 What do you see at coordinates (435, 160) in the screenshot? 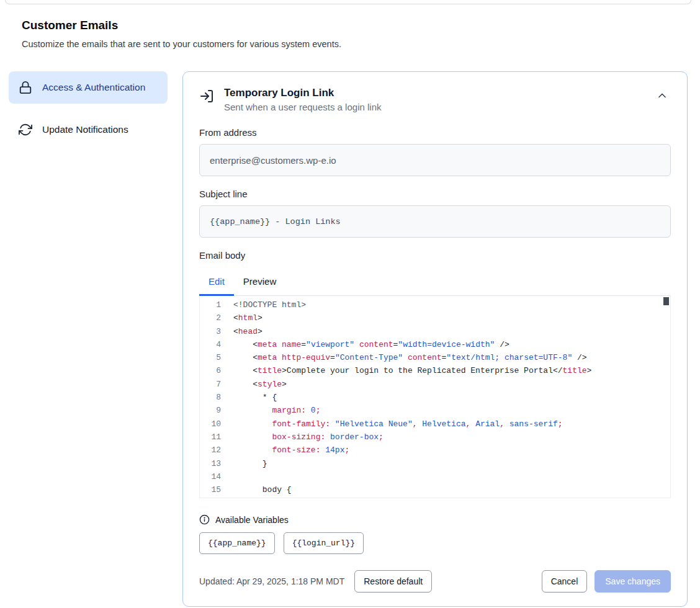
I see `from-address-input` at bounding box center [435, 160].